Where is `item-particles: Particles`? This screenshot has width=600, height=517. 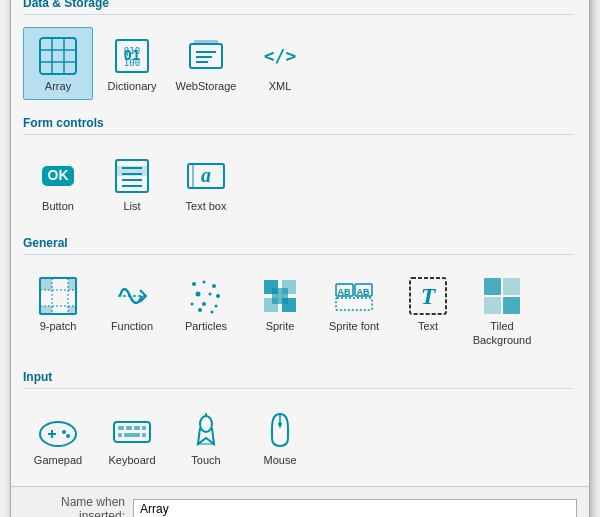
item-particles: Particles is located at coordinates (206, 310).